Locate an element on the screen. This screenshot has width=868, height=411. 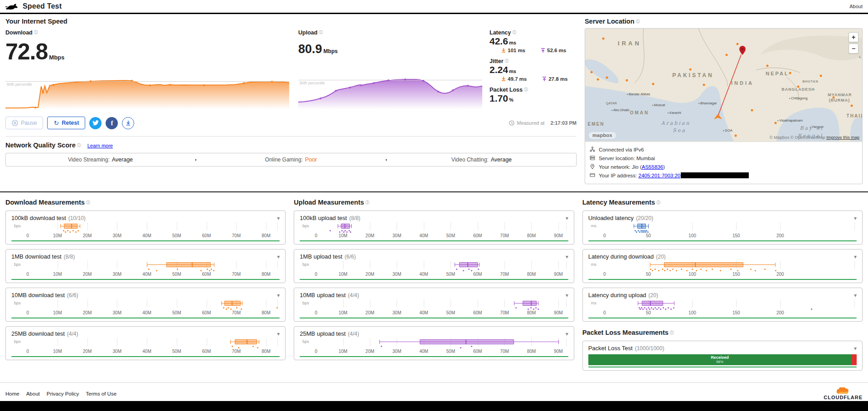
footer-link: Home is located at coordinates (13, 394).